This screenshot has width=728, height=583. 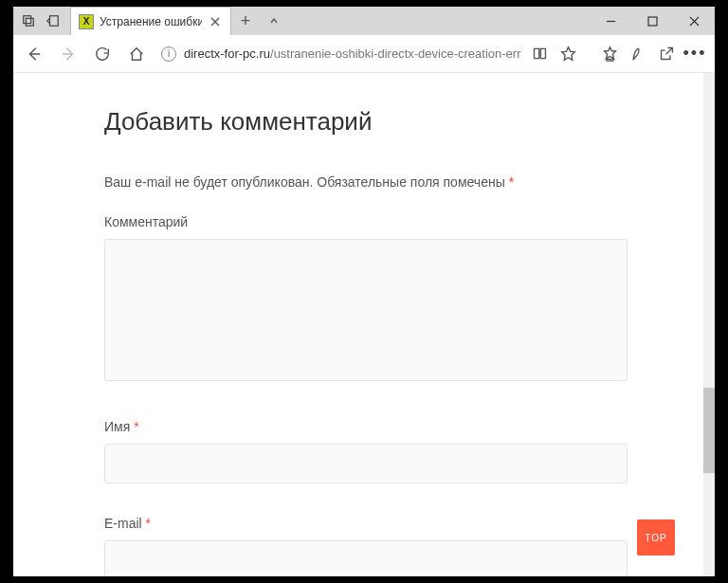 What do you see at coordinates (652, 21) in the screenshot?
I see `window-controls` at bounding box center [652, 21].